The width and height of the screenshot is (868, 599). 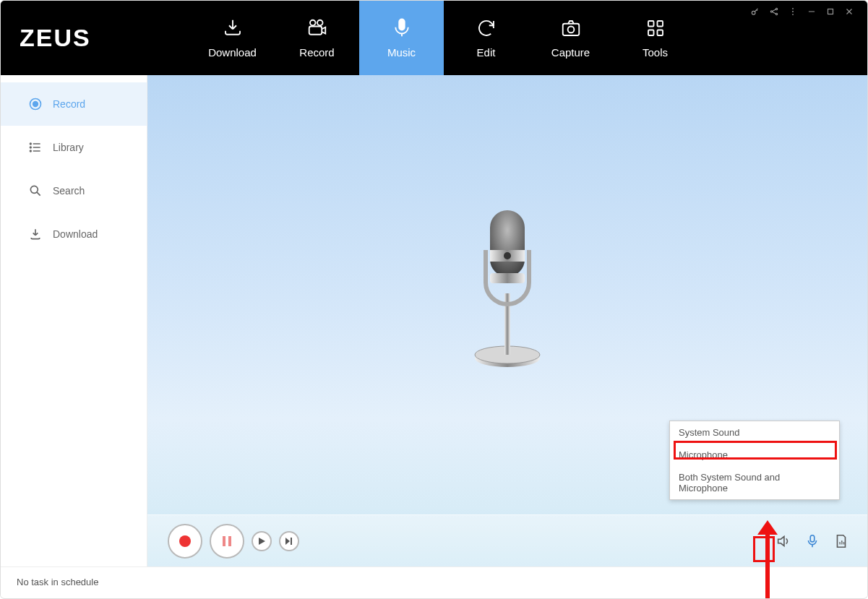 What do you see at coordinates (58, 582) in the screenshot?
I see `status-text: No task in schedule` at bounding box center [58, 582].